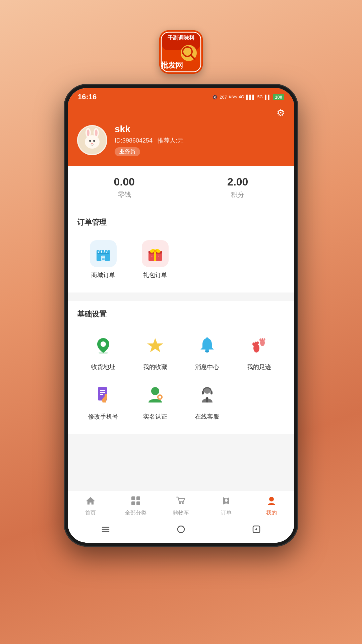  I want to click on signal-bars-2: ▌▌, so click(268, 97).